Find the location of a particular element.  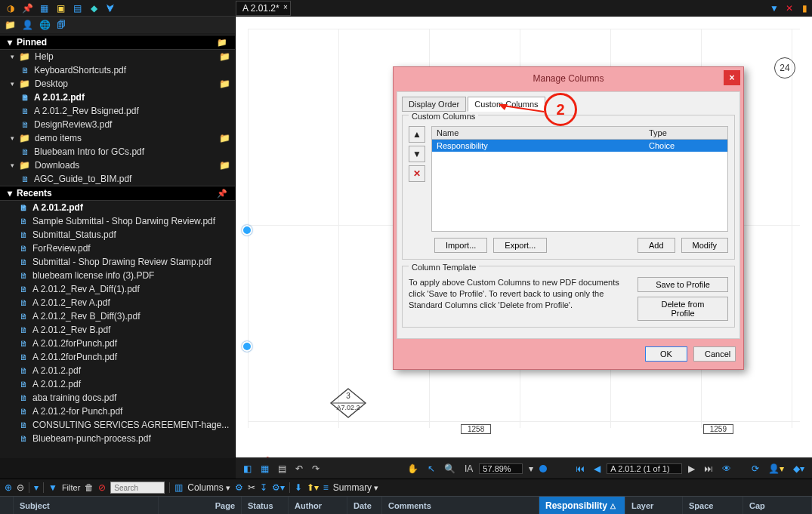

search-input is located at coordinates (137, 488).